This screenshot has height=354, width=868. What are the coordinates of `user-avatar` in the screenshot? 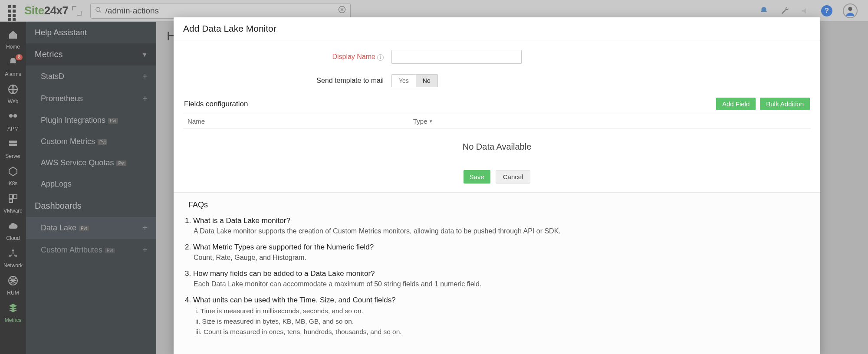 It's located at (850, 11).